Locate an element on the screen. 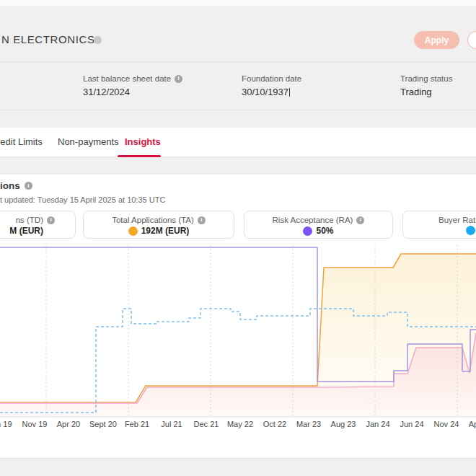 The width and height of the screenshot is (476, 476). x-axis-label: Feb 21 is located at coordinates (137, 424).